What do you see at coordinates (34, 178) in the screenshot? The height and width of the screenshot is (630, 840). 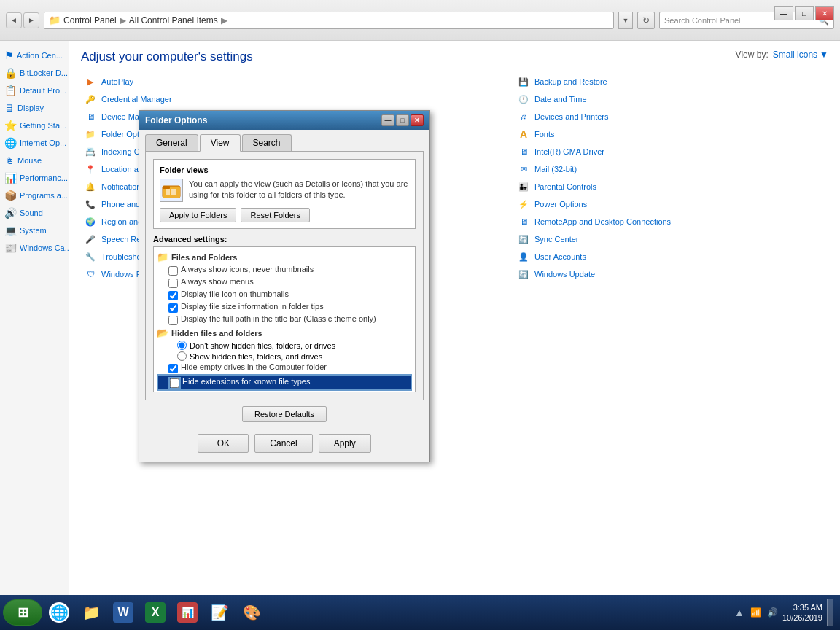 I see `sidebar-item-performance: 📊 Performanc...` at bounding box center [34, 178].